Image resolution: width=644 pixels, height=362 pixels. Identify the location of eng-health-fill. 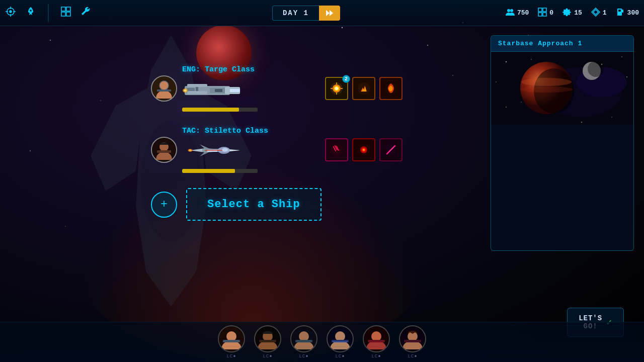
(210, 110).